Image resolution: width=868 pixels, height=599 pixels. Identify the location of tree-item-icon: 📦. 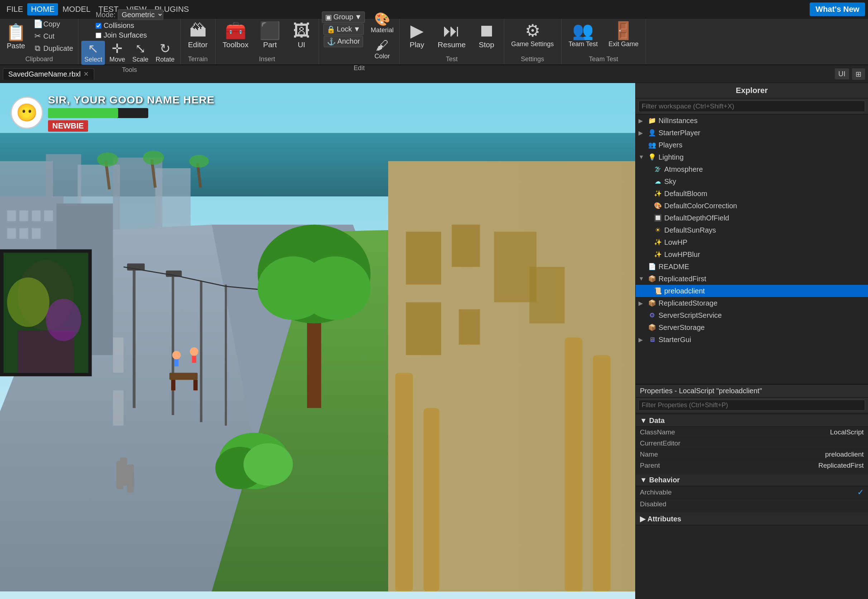
(652, 303).